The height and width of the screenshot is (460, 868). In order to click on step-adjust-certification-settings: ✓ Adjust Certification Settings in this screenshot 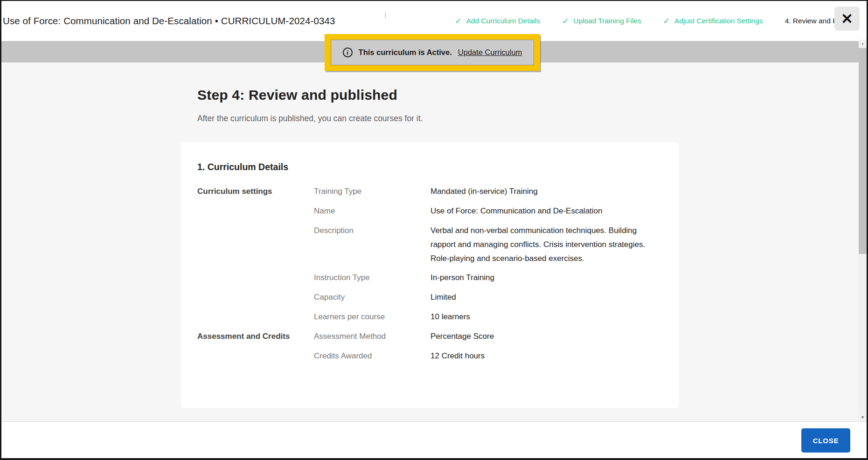, I will do `click(713, 21)`.